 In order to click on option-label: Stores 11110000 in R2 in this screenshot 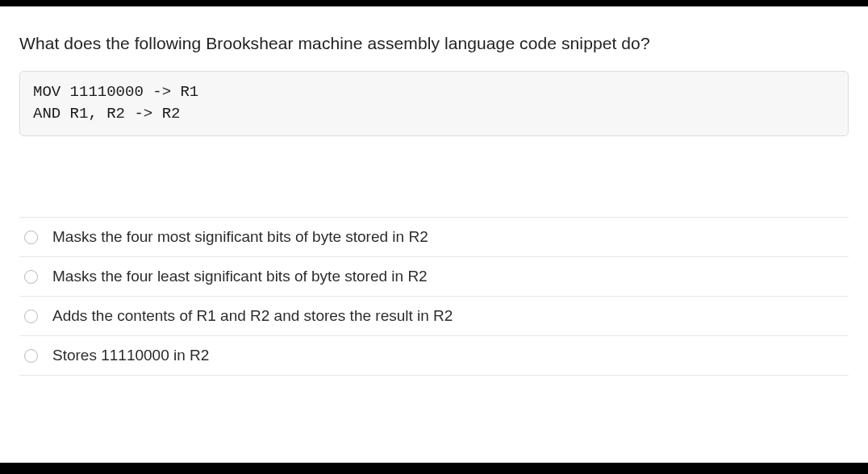, I will do `click(131, 356)`.